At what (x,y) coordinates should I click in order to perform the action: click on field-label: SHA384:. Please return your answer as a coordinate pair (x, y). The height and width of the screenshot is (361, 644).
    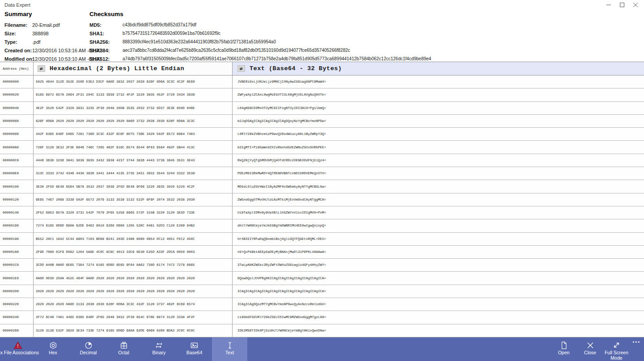
    Looking at the image, I should click on (106, 50).